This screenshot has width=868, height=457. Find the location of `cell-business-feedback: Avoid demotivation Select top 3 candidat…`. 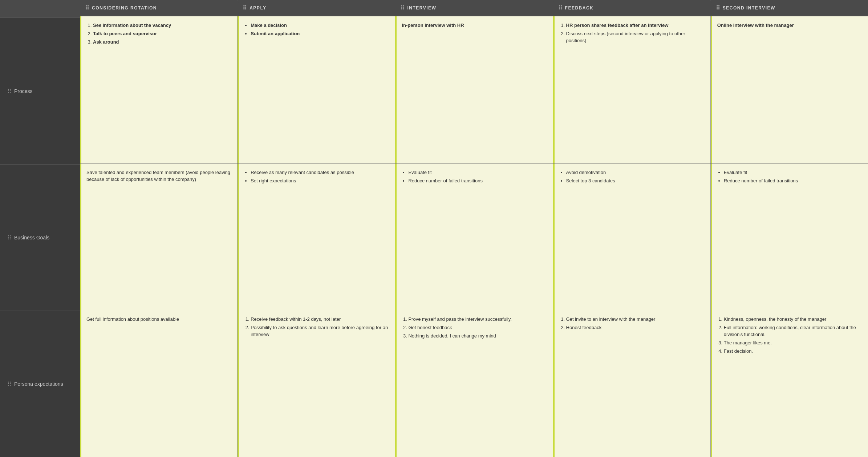

cell-business-feedback: Avoid demotivation Select top 3 candidat… is located at coordinates (632, 237).